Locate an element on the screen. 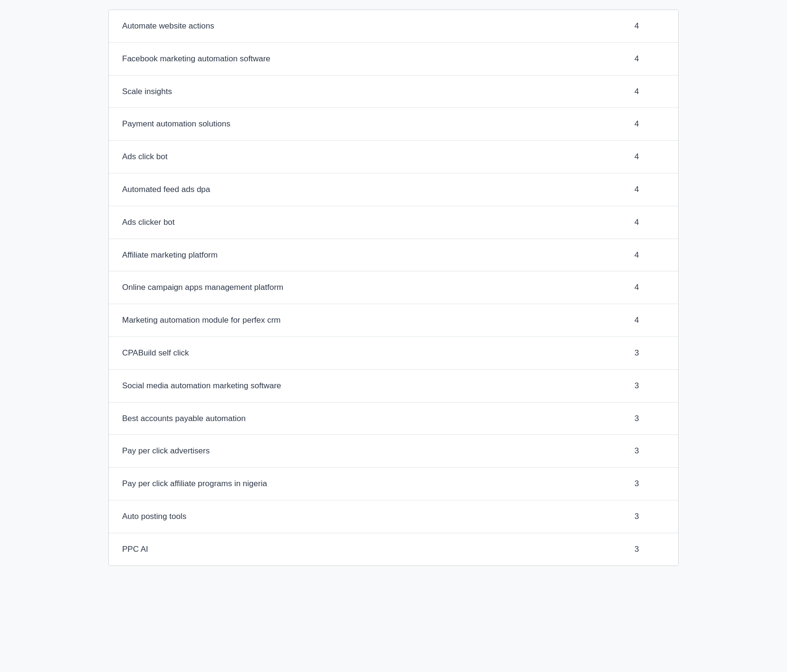 The width and height of the screenshot is (787, 672). keyword-cell: Ads click bot is located at coordinates (365, 157).